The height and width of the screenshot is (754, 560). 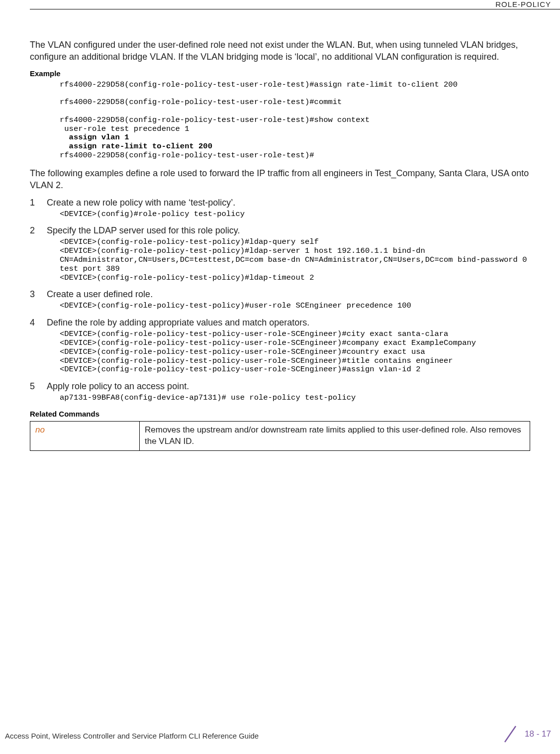 What do you see at coordinates (132, 736) in the screenshot?
I see `footer-guide-title: Access Point, Wireless Controller and Se…` at bounding box center [132, 736].